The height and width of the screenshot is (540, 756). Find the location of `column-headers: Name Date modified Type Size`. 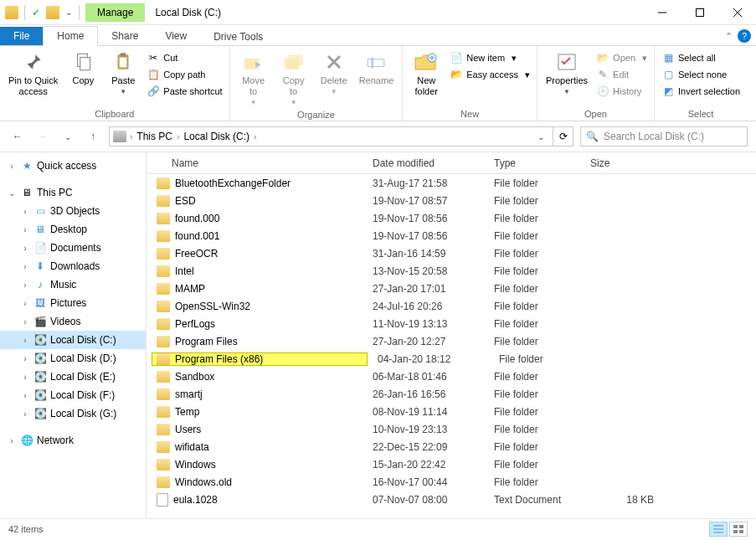

column-headers: Name Date modified Type Size is located at coordinates (451, 163).